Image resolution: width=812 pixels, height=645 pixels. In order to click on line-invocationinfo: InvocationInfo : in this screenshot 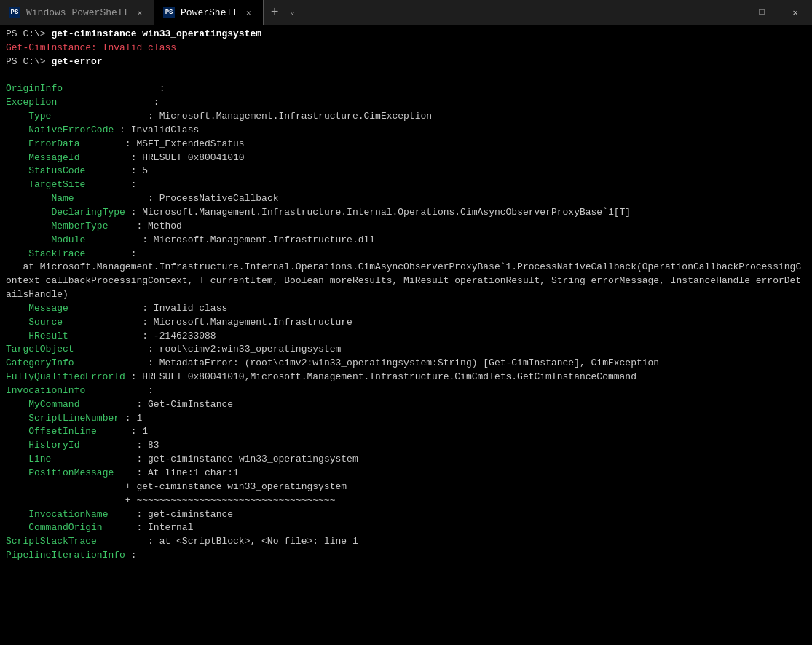, I will do `click(406, 392)`.